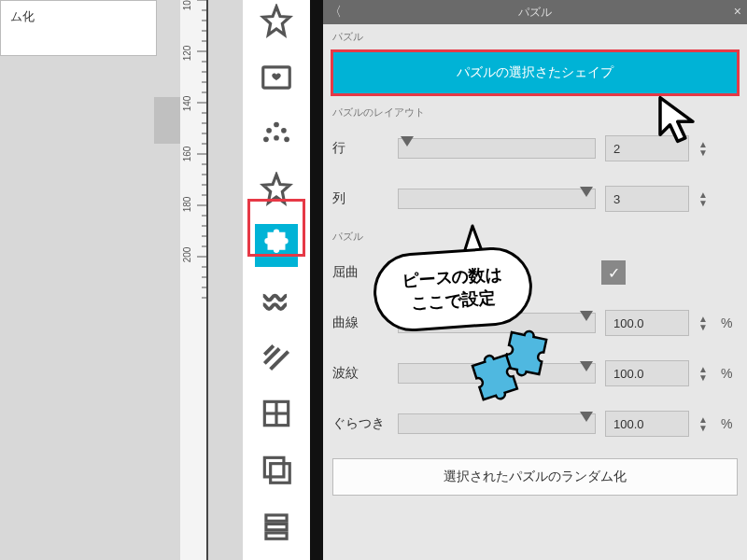  I want to click on tool-photo-heart, so click(276, 77).